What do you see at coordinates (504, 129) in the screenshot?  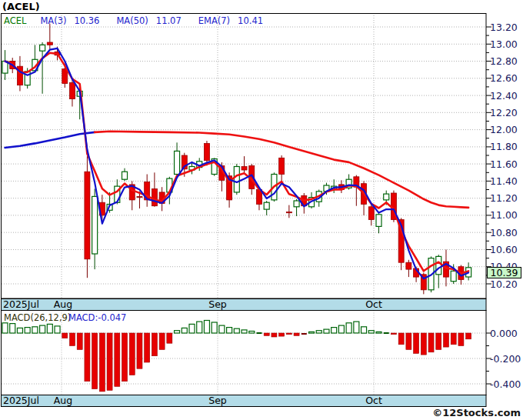 I see `y-axis-tick-label: 12.00` at bounding box center [504, 129].